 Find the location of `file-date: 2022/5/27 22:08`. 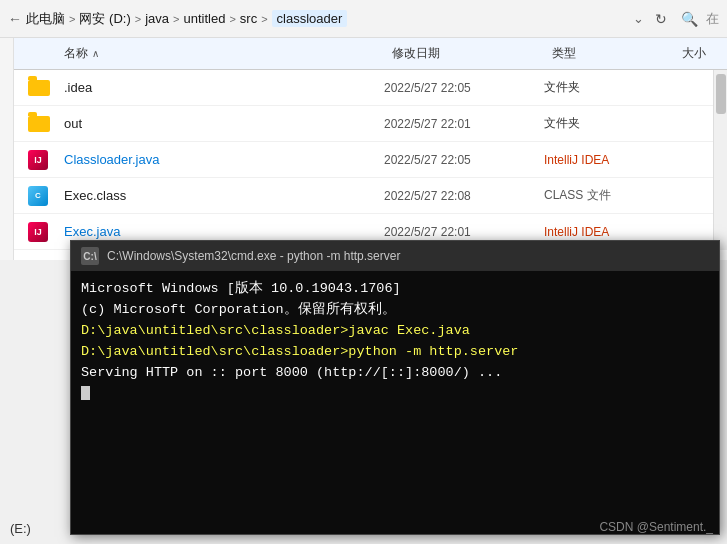

file-date: 2022/5/27 22:08 is located at coordinates (464, 196).